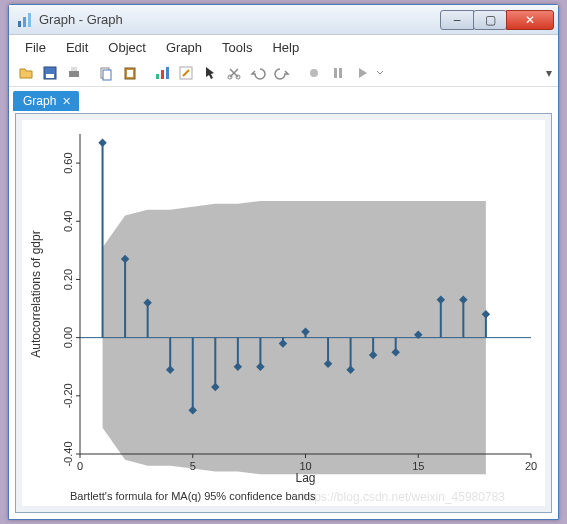 This screenshot has width=567, height=524. I want to click on svg-text: 15, so click(418, 466).